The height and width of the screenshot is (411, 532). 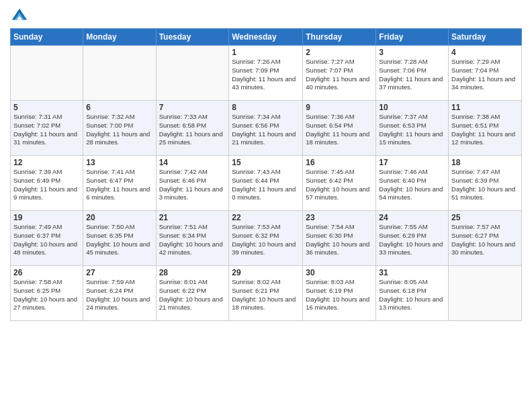 What do you see at coordinates (120, 183) in the screenshot?
I see `calendar-cell: 13Sunrise: 7:41 AM Sunset: 6:47 PM Dayli…` at bounding box center [120, 183].